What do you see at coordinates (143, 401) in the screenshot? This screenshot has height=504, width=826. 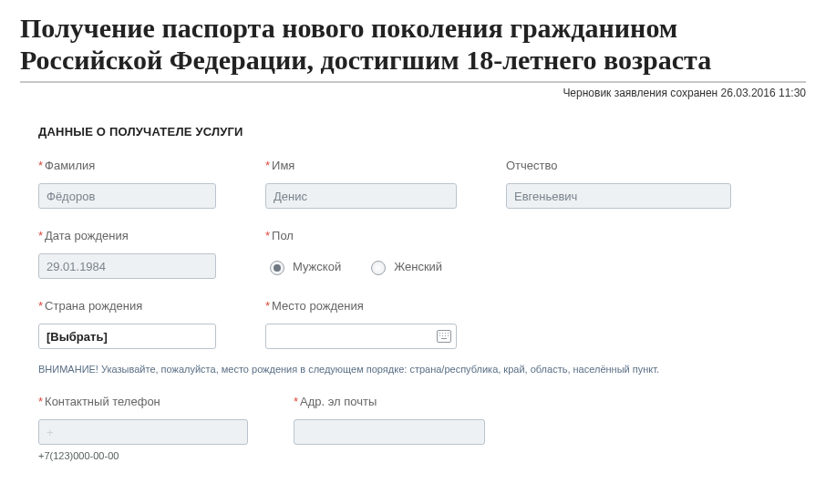 I see `label-phone: Контактный телефон` at bounding box center [143, 401].